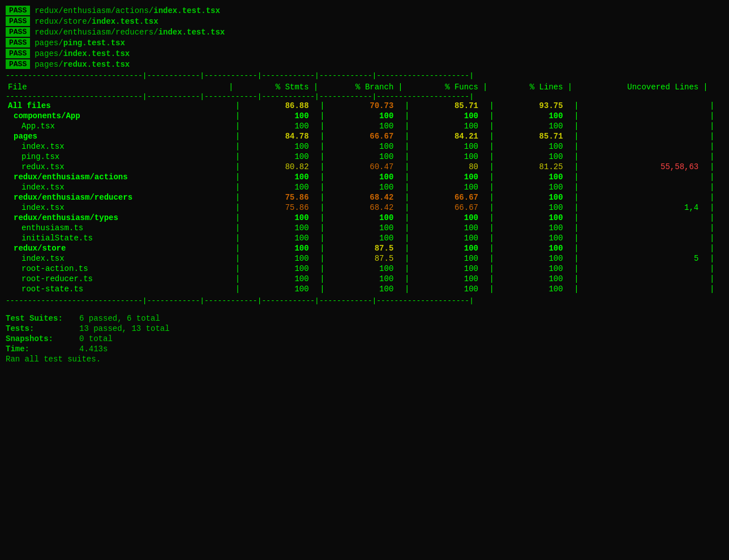 The image size is (729, 560). I want to click on pass-lines-container: PASS redux/enthusiasm/actions/index.test…, so click(365, 37).